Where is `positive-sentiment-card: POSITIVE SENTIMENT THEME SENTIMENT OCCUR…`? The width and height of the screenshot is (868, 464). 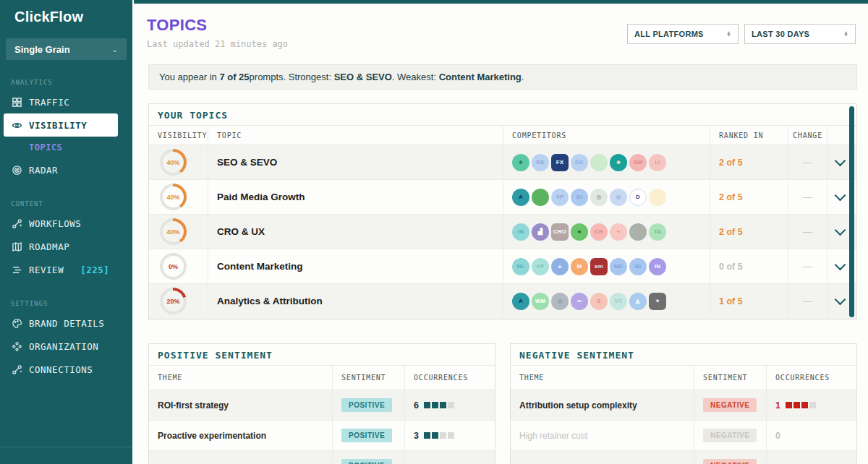
positive-sentiment-card: POSITIVE SENTIMENT THEME SENTIMENT OCCUR… is located at coordinates (322, 403).